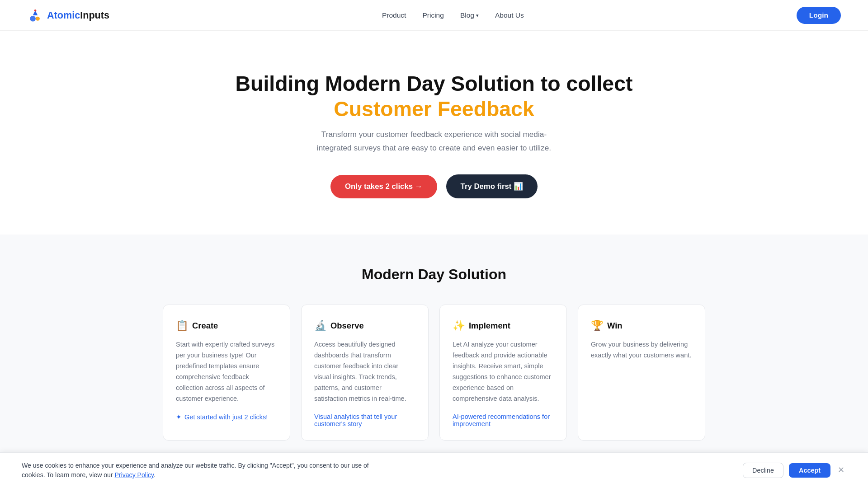 The image size is (868, 488). Describe the element at coordinates (459, 325) in the screenshot. I see `implement-icon: ✨` at that location.